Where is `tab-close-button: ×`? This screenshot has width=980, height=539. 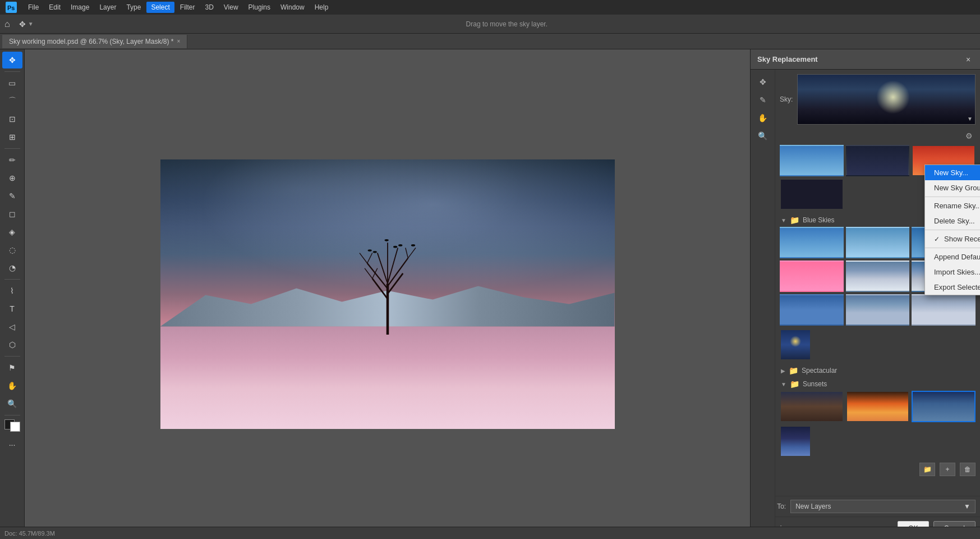 tab-close-button: × is located at coordinates (178, 42).